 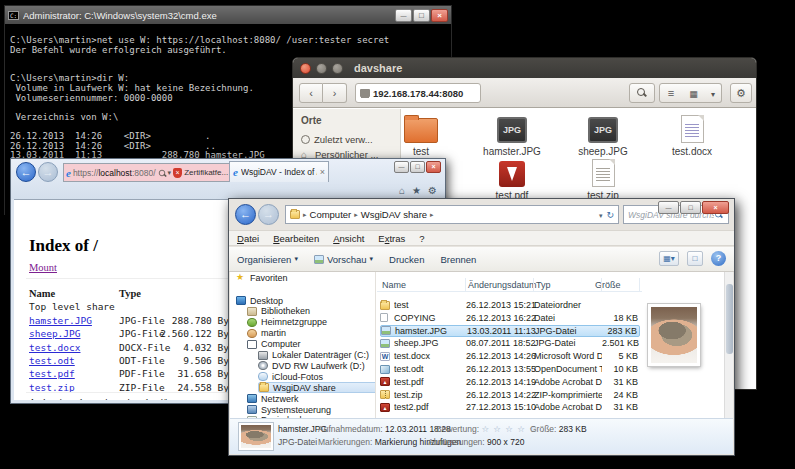 I want to click on file-link: test.docx, so click(x=54, y=348).